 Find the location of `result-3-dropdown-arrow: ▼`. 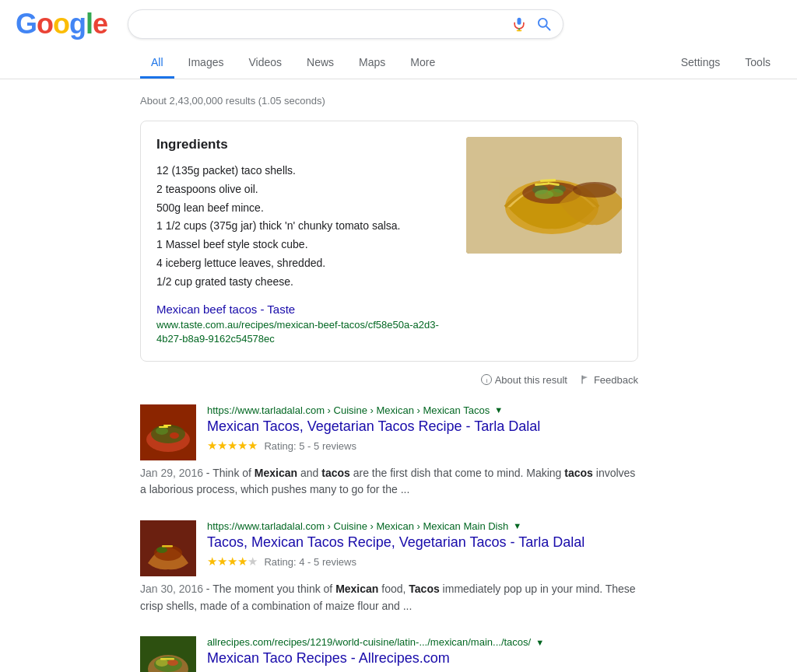

result-3-dropdown-arrow: ▼ is located at coordinates (540, 642).